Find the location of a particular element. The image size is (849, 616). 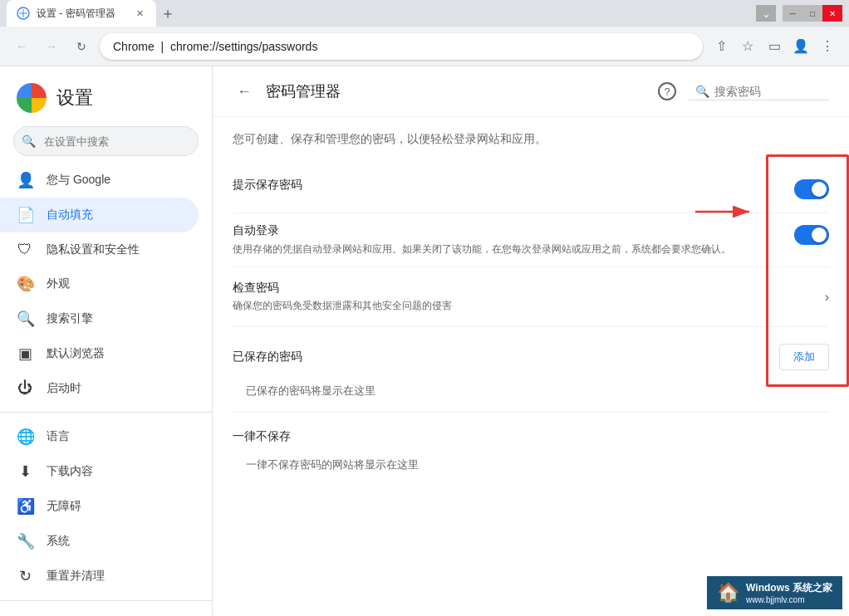

pm-header: ← 密码管理器 ? 🔍 is located at coordinates (531, 91).